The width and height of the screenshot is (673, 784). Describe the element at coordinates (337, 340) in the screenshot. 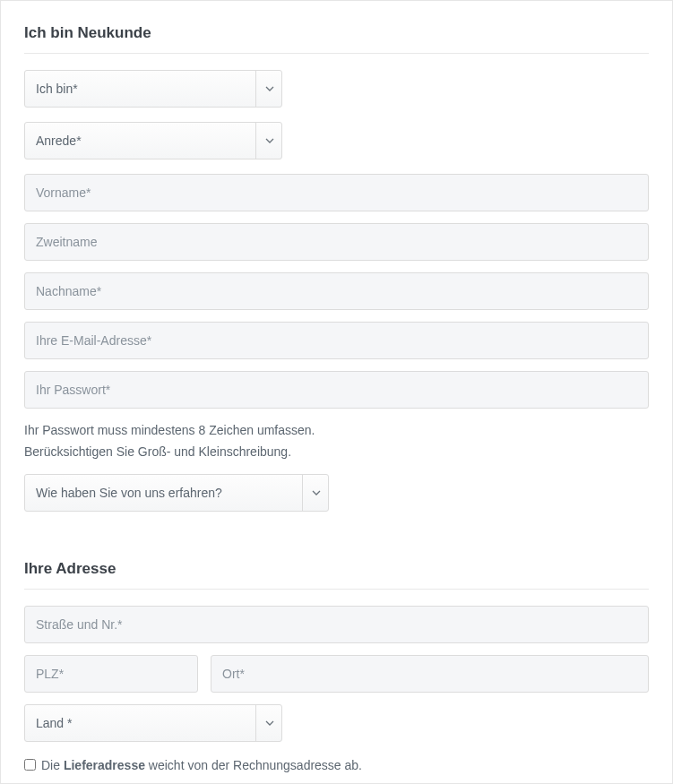

I see `email-input` at that location.